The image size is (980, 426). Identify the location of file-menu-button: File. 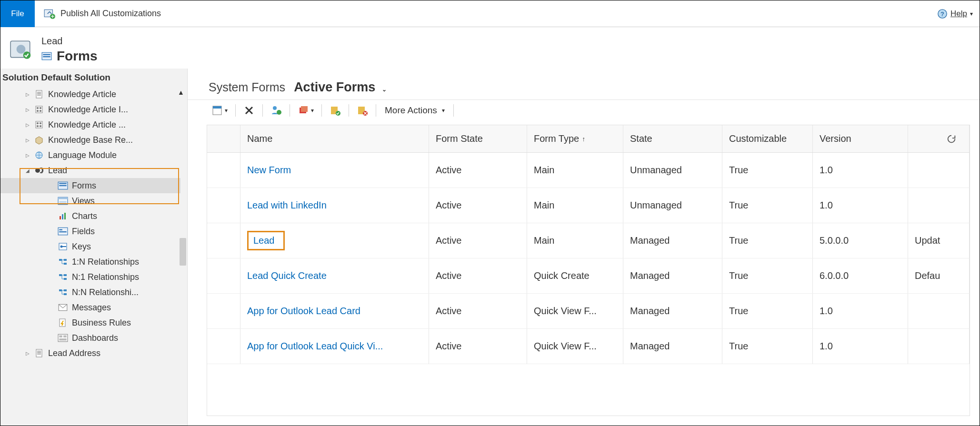
(18, 14).